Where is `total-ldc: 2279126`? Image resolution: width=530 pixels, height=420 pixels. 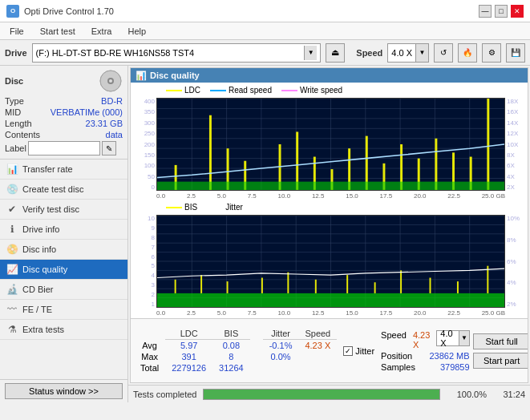 total-ldc: 2279126 is located at coordinates (189, 368).